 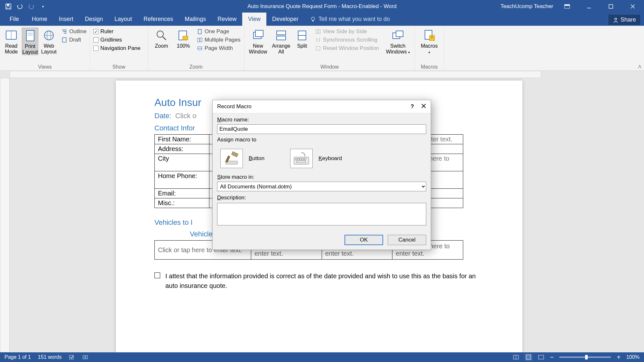 What do you see at coordinates (20, 6) in the screenshot?
I see `undo-icon` at bounding box center [20, 6].